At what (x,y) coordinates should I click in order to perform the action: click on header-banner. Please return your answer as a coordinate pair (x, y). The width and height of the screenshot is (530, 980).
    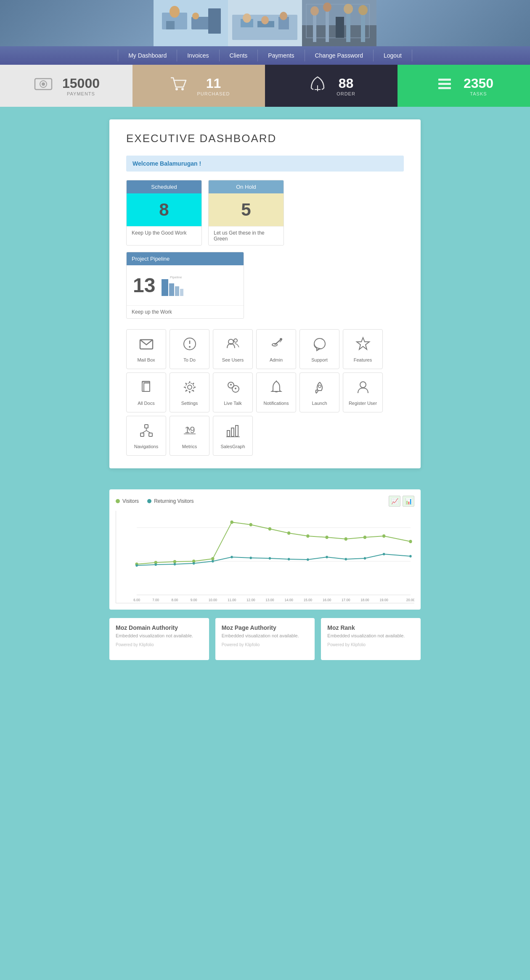
    Looking at the image, I should click on (265, 23).